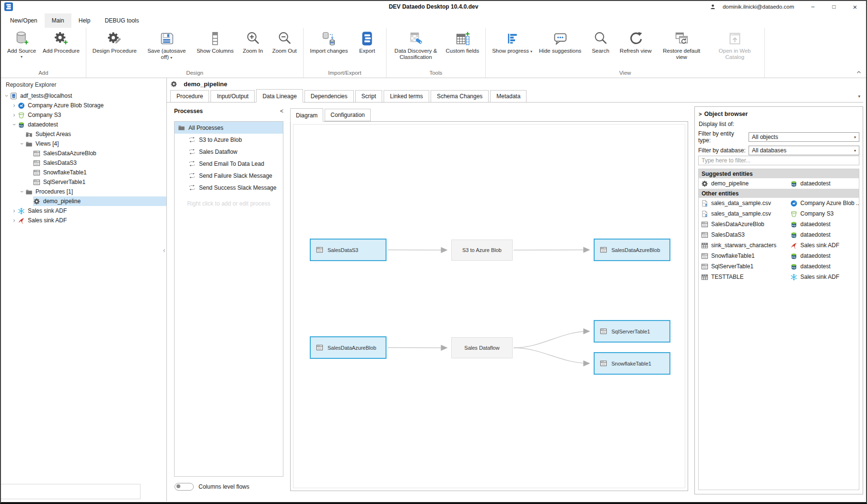 Image resolution: width=867 pixels, height=504 pixels. I want to click on zoom-in-button: Zoom In, so click(253, 42).